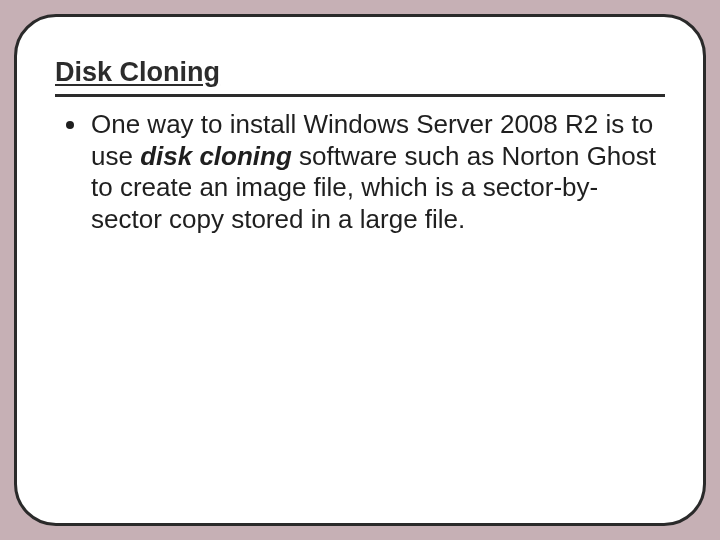  What do you see at coordinates (360, 72) in the screenshot?
I see `slide-title: Disk Cloning` at bounding box center [360, 72].